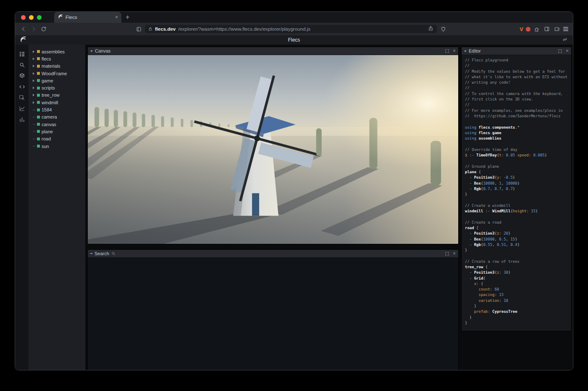  I want to click on code-line: count: 60, so click(518, 289).